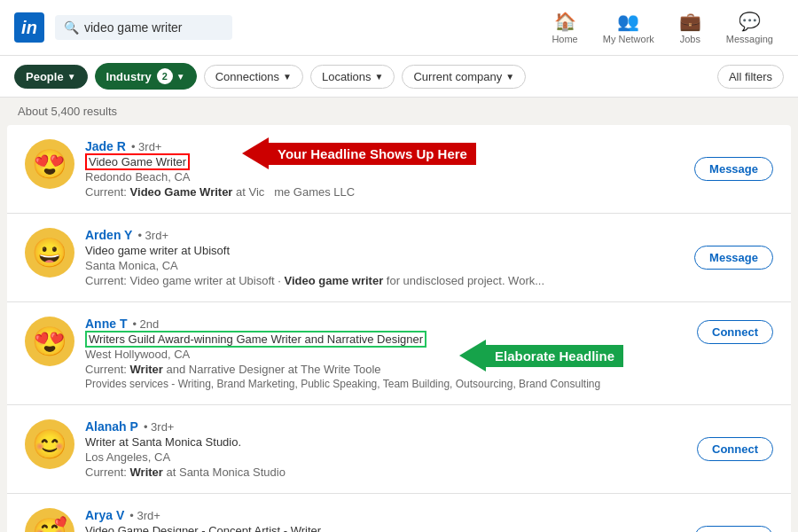 This screenshot has height=532, width=798. What do you see at coordinates (165, 76) in the screenshot?
I see `industry-badge: 2` at bounding box center [165, 76].